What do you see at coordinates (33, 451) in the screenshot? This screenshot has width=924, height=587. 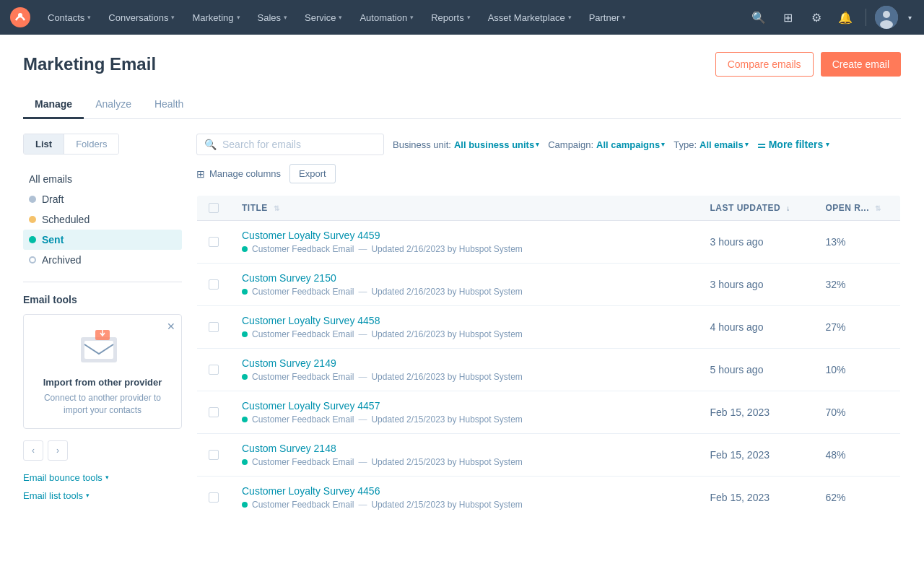 I see `prev-arrow-button: ‹` at bounding box center [33, 451].